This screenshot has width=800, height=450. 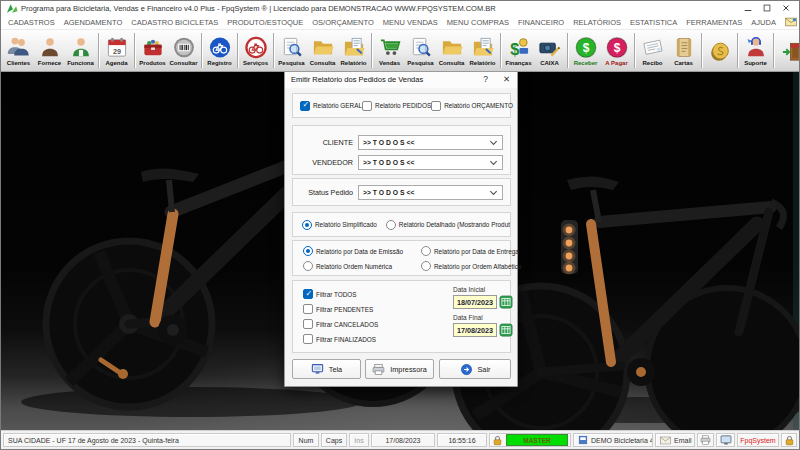 What do you see at coordinates (340, 294) in the screenshot?
I see `checkbox-filtrar-todos: Filtrar TODOS` at bounding box center [340, 294].